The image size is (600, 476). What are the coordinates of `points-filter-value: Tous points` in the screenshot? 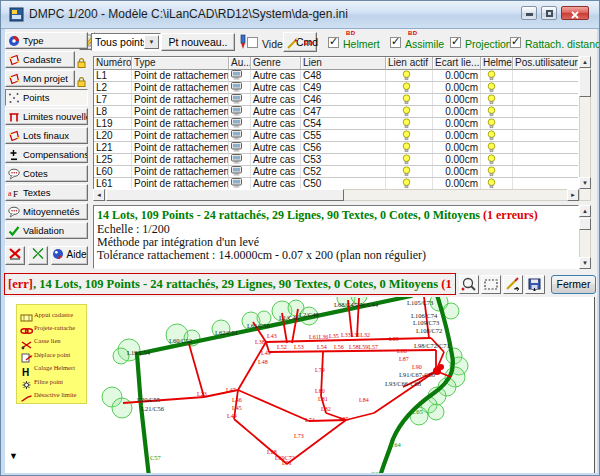 It's located at (122, 42).